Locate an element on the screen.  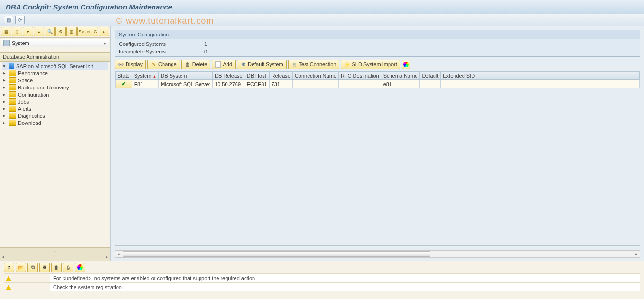
menu-icon: ▤ is located at coordinates (9, 20).